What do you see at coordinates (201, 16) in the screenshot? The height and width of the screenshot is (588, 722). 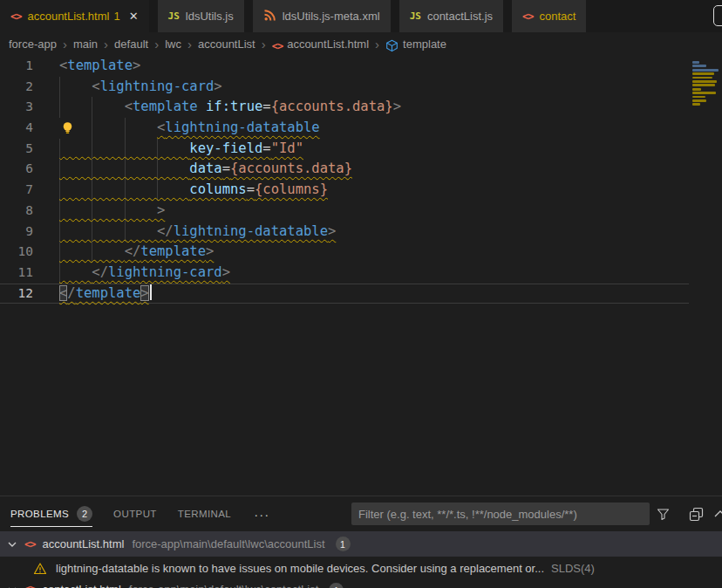 I see `tab-ldsutils-js: JSldsUtils.js` at bounding box center [201, 16].